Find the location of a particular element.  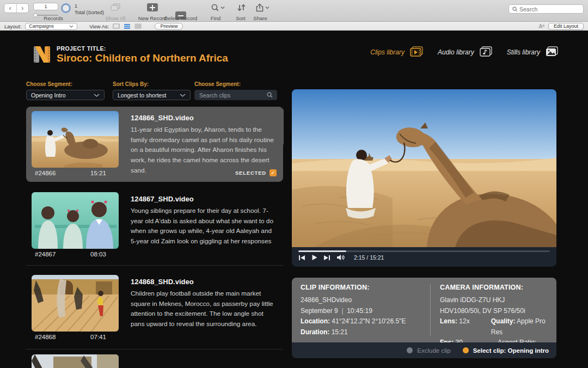

clip-search-field is located at coordinates (236, 95).